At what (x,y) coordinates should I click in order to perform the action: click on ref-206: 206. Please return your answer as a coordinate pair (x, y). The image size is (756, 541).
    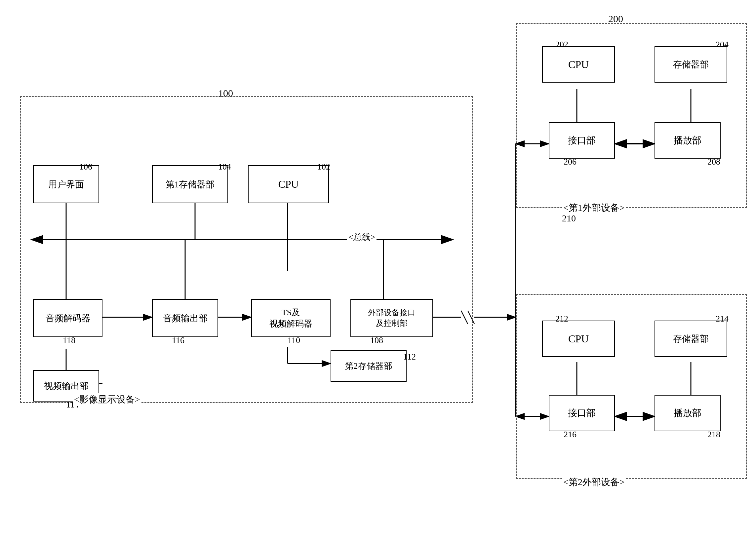
    Looking at the image, I should click on (570, 162).